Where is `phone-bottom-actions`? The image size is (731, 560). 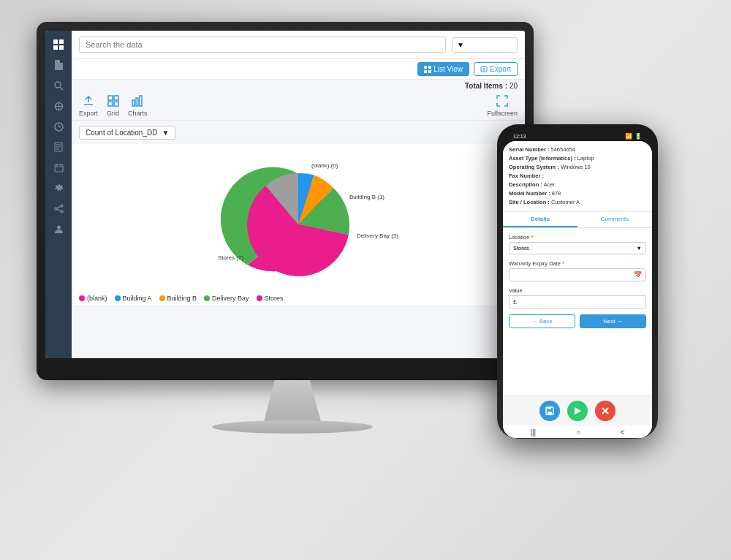 phone-bottom-actions is located at coordinates (577, 411).